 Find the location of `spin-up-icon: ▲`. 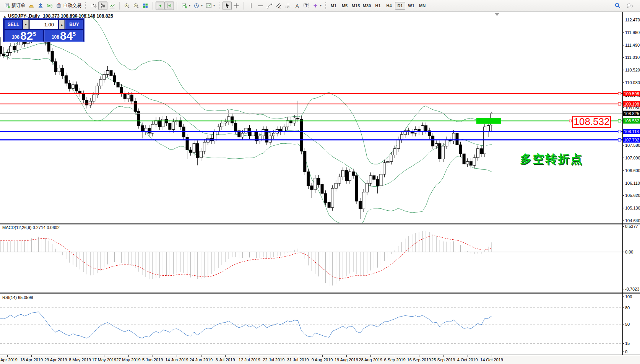

spin-up-icon: ▲ is located at coordinates (62, 24).